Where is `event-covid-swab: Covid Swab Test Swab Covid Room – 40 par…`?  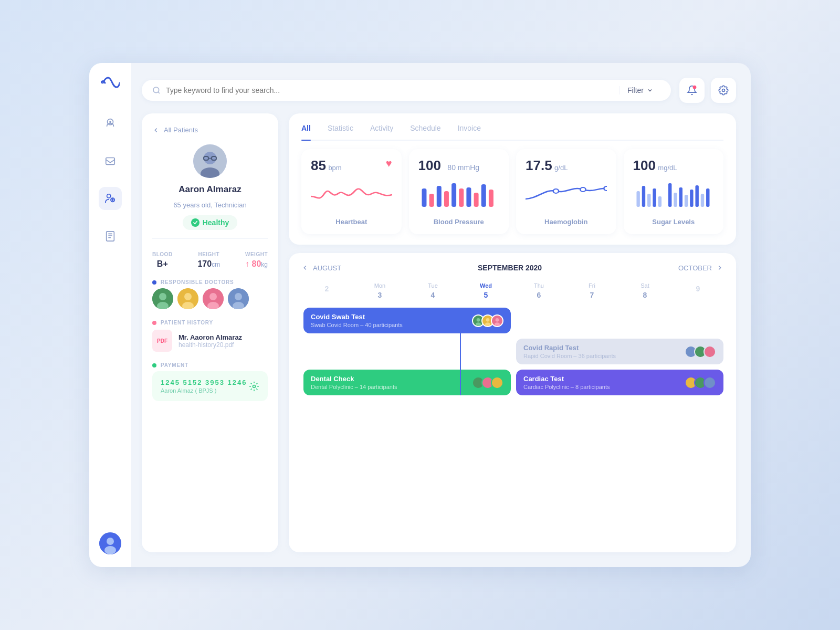 event-covid-swab: Covid Swab Test Swab Covid Room – 40 par… is located at coordinates (407, 320).